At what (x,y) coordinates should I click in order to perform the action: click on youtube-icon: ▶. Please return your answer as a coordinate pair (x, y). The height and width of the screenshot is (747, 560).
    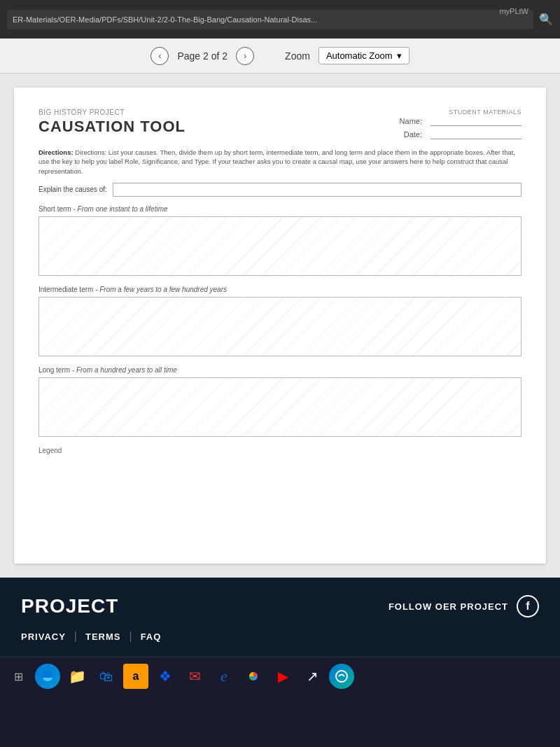
    Looking at the image, I should click on (283, 676).